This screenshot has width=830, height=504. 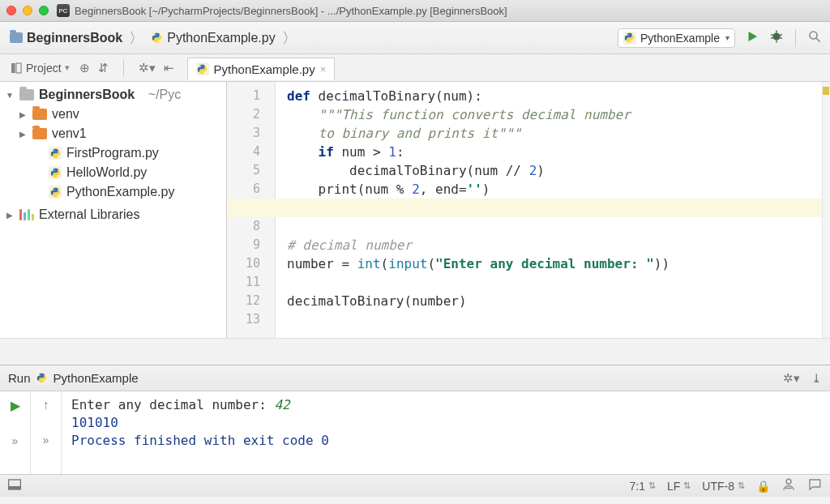 What do you see at coordinates (126, 68) in the screenshot?
I see `project-tool-icons: ⊕ ⇵ ✲▾ ⇤` at bounding box center [126, 68].